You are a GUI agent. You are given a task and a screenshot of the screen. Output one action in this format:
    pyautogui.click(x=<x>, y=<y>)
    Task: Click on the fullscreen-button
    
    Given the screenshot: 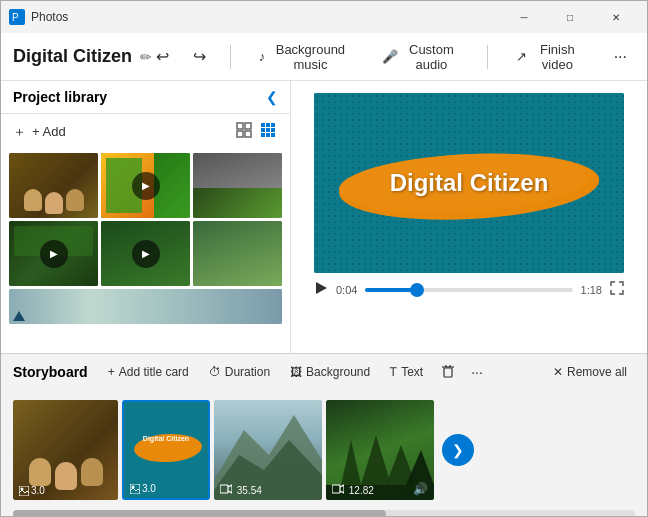 What is the action you would take?
    pyautogui.click(x=617, y=290)
    